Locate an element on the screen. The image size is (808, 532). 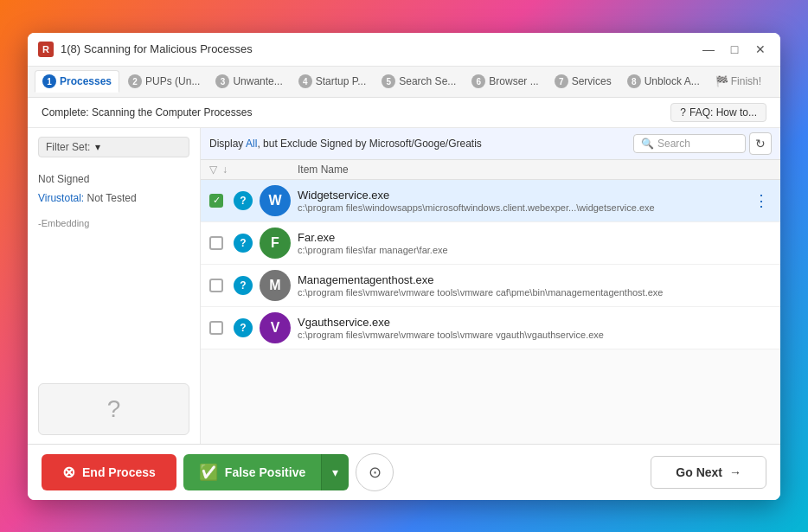
row-process-path: c:\program files\far manager\far.exe is located at coordinates (535, 250).